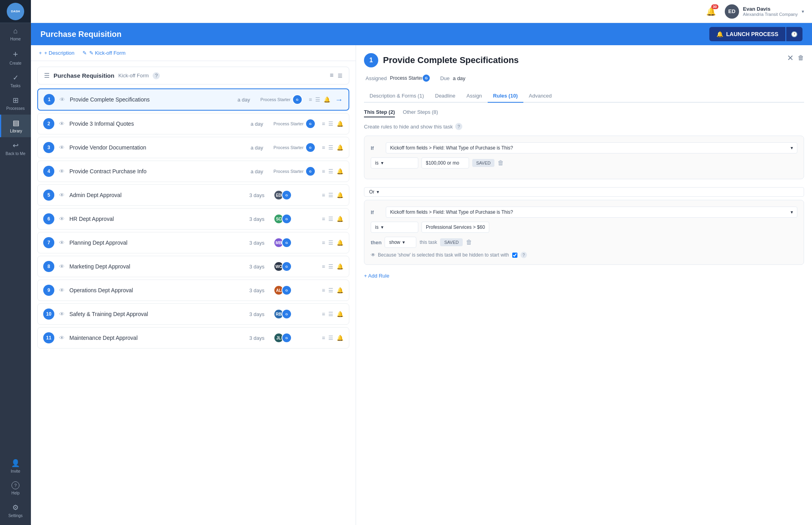  Describe the element at coordinates (445, 96) in the screenshot. I see `tab-detail-deadline: Deadline` at that location.